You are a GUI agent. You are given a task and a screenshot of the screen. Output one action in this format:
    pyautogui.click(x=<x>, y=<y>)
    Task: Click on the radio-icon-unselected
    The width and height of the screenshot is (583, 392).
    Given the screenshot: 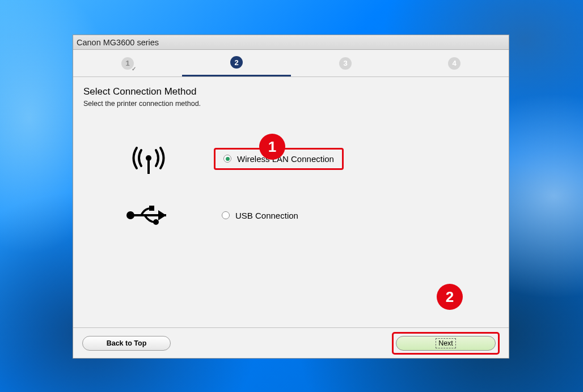 What is the action you would take?
    pyautogui.click(x=226, y=215)
    